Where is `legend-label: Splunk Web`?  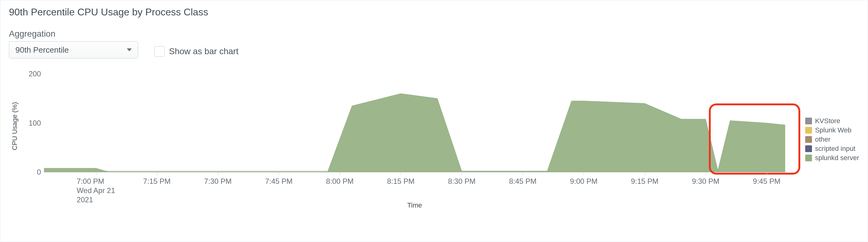
legend-label: Splunk Web is located at coordinates (833, 130).